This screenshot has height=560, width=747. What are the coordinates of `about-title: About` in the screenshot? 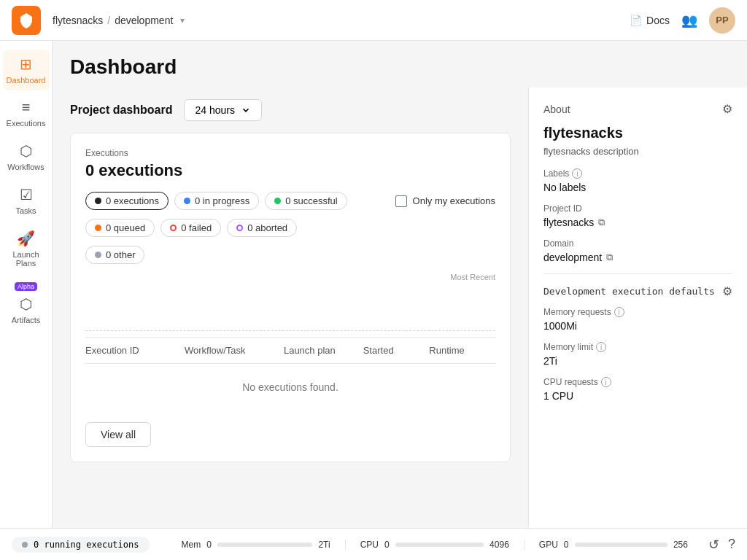 It's located at (557, 109).